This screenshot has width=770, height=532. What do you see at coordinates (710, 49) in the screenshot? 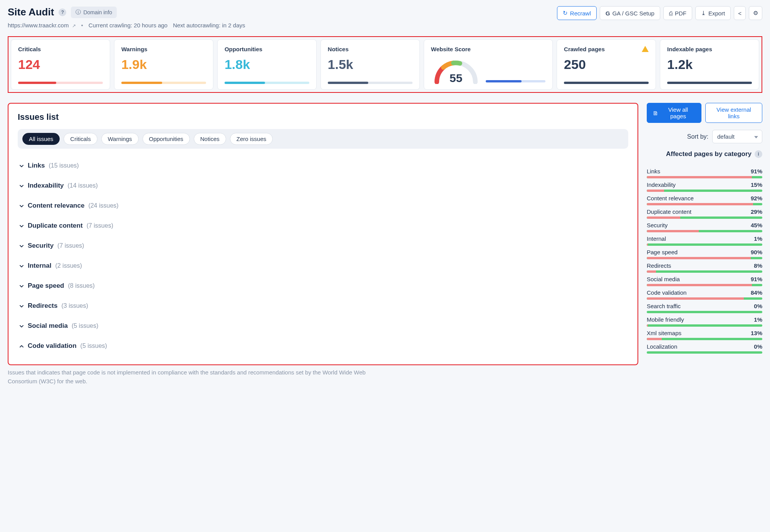
I see `metric-label: Indexable pages` at bounding box center [710, 49].